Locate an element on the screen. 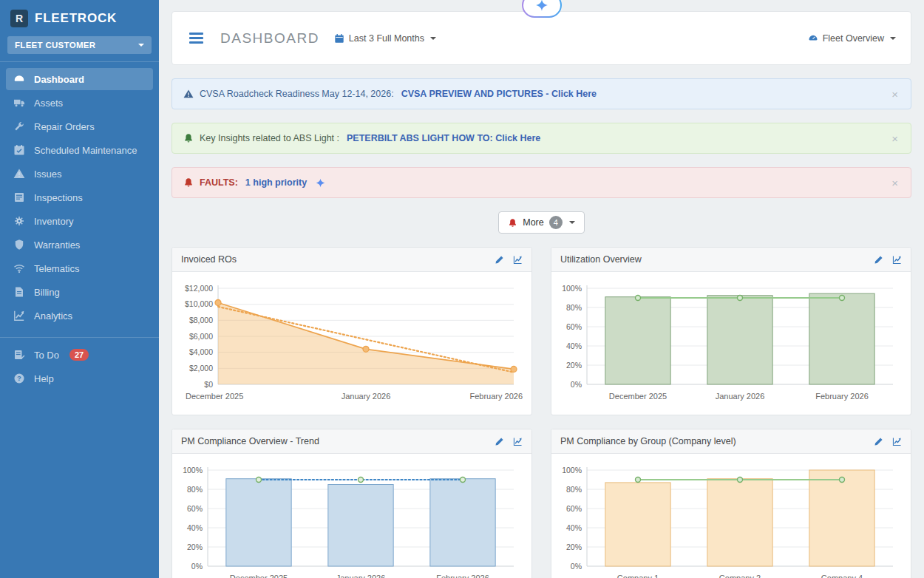 The image size is (924, 578). fleet-overview-label: Fleet Overview is located at coordinates (853, 38).